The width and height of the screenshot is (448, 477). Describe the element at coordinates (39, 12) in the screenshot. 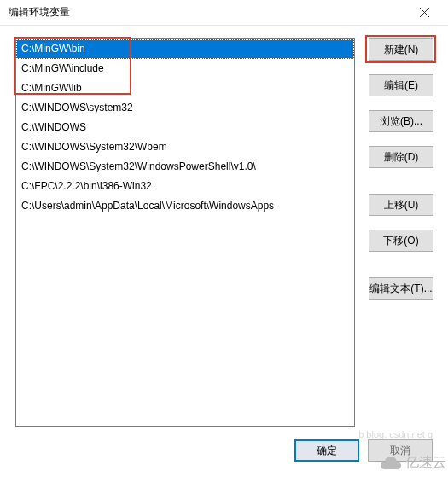

I see `window-title: 编辑环境变量` at that location.